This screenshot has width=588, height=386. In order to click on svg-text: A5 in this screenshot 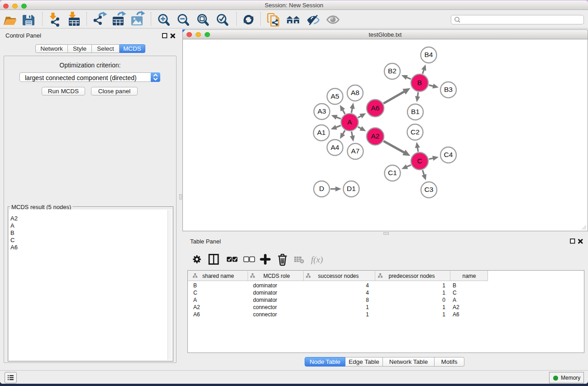, I will do `click(335, 96)`.